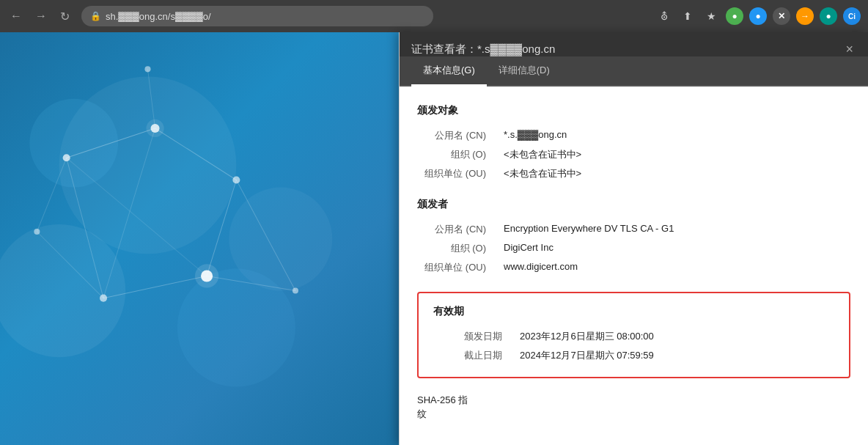 This screenshot has height=445, width=868. I want to click on validity-title: 有效期, so click(633, 312).